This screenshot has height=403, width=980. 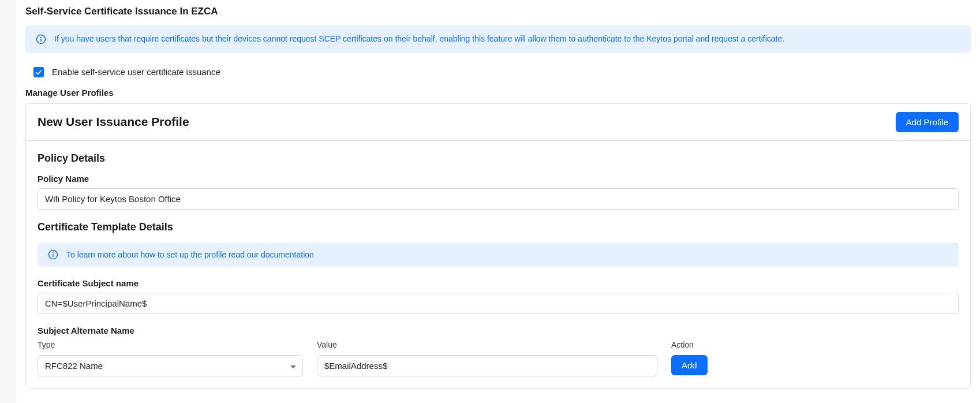 I want to click on san-action-column: Action Add, so click(x=709, y=358).